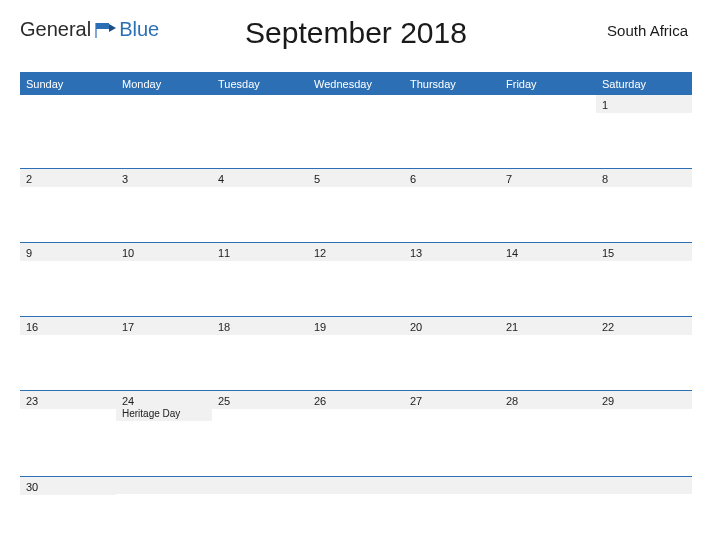 The height and width of the screenshot is (550, 712). Describe the element at coordinates (356, 37) in the screenshot. I see `calendar-header: General Blue September 2018 South Africa` at that location.